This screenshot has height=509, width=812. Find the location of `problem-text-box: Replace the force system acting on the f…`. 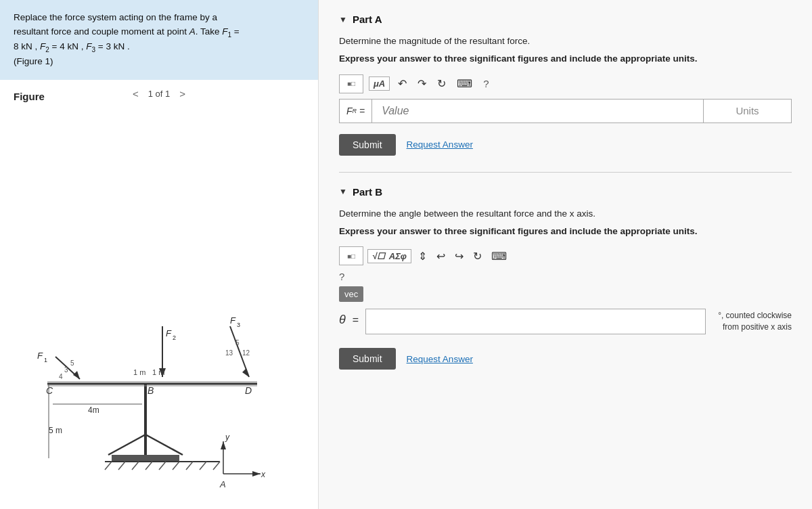

problem-text-box: Replace the force system acting on the f… is located at coordinates (159, 40).